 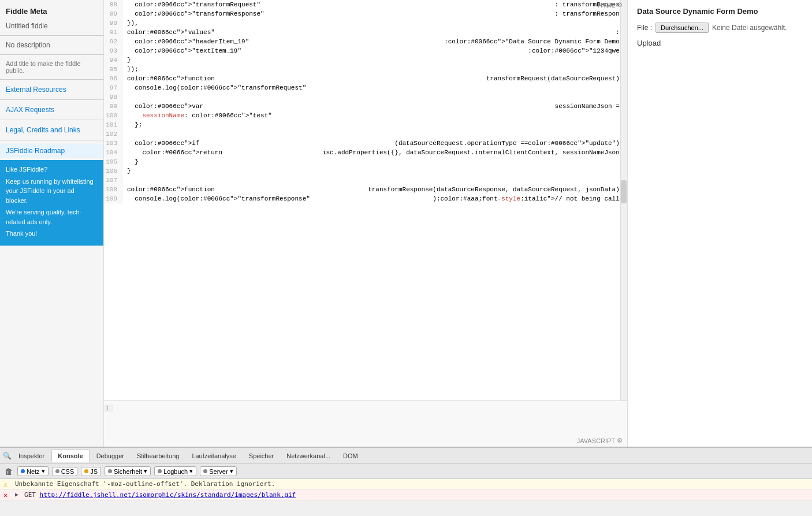 What do you see at coordinates (620, 5) in the screenshot?
I see `html-gear-icon` at bounding box center [620, 5].